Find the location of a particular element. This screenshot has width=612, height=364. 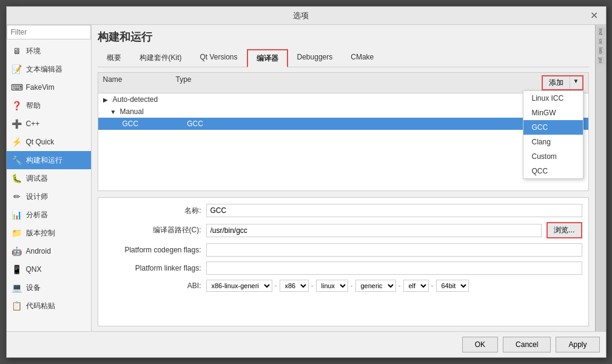

sidebar-item-label: Android is located at coordinates (39, 251).